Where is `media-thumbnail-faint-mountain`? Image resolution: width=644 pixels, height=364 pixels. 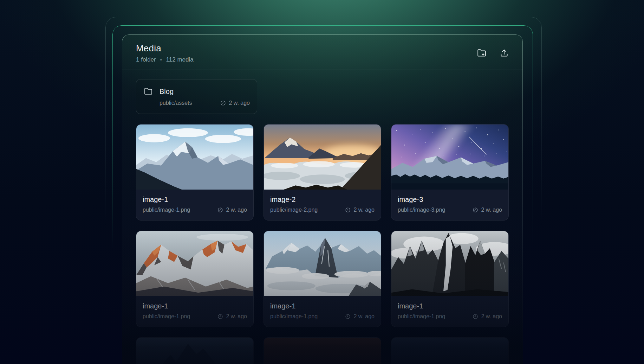
media-thumbnail-faint-mountain is located at coordinates (195, 351).